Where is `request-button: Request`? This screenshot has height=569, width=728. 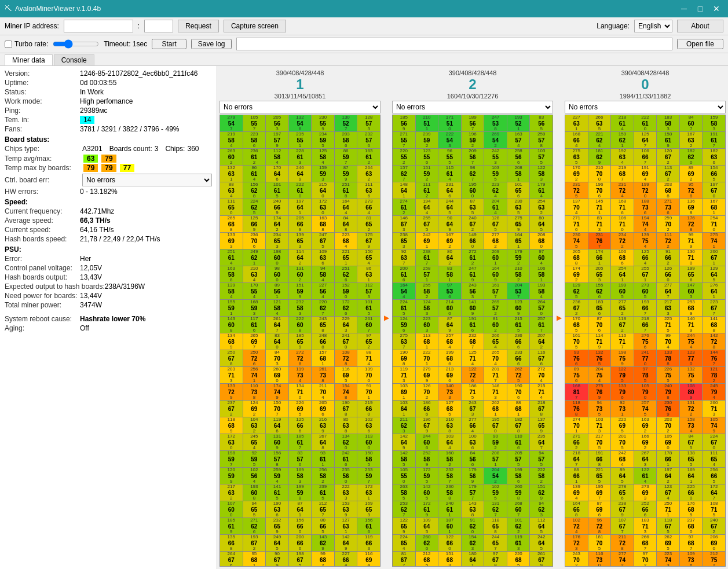
request-button: Request is located at coordinates (198, 26).